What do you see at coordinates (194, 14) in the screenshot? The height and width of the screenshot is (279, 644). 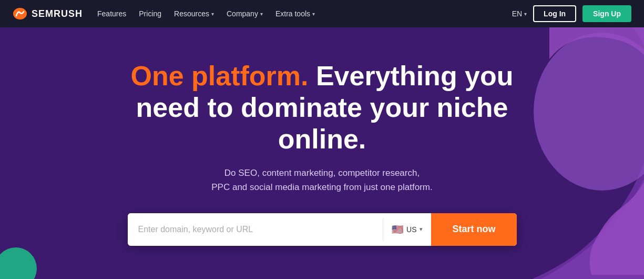 I see `nav-resources: Resources ▾` at bounding box center [194, 14].